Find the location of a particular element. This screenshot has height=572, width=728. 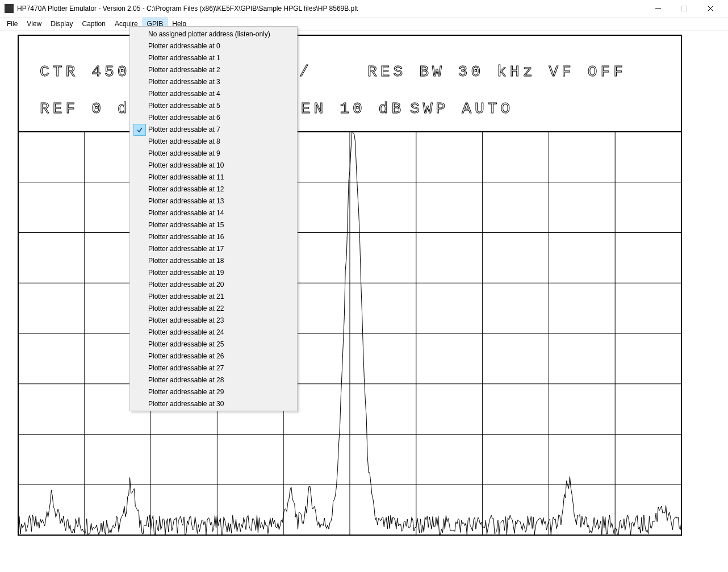

menu-file: File is located at coordinates (12, 24).